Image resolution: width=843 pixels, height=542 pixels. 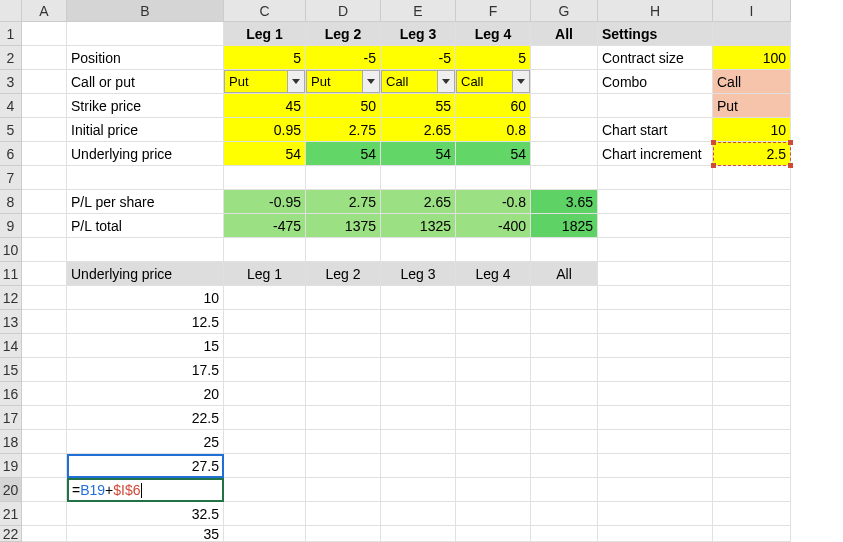 What do you see at coordinates (44, 394) in the screenshot?
I see `cell-A16` at bounding box center [44, 394].